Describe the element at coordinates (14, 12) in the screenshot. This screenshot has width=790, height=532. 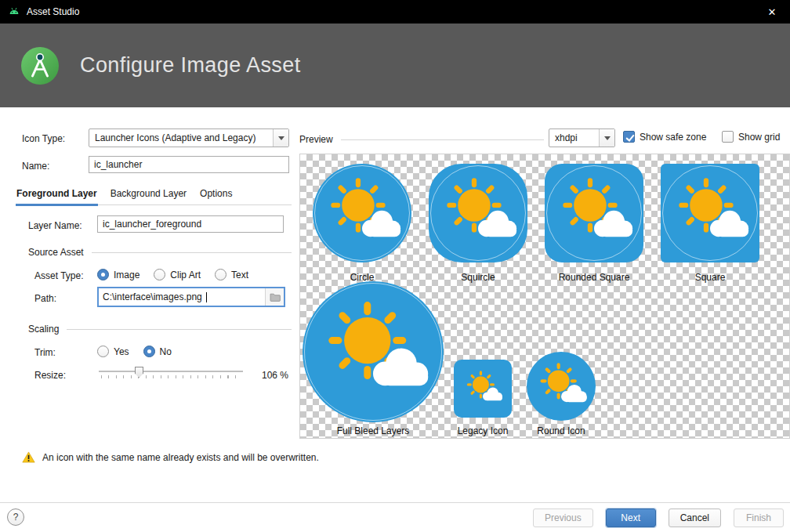
I see `android-icon` at that location.